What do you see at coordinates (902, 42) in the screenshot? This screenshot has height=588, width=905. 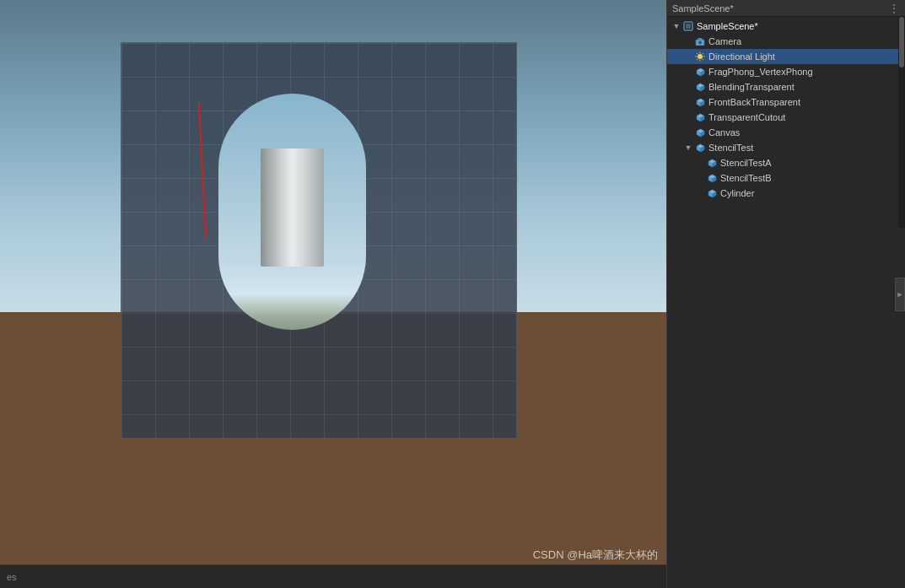 I see `scrollbar-thumb` at bounding box center [902, 42].